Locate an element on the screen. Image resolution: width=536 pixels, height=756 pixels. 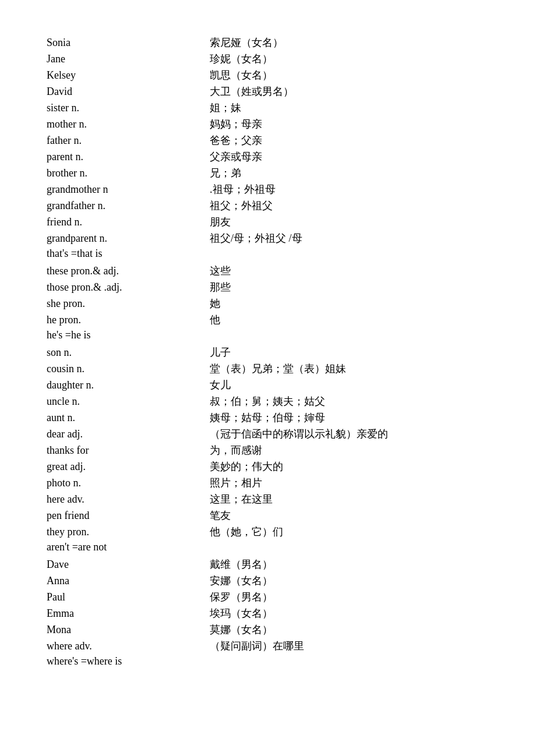
vocab-row: parent n.父亲或母亲 is located at coordinates (268, 157).